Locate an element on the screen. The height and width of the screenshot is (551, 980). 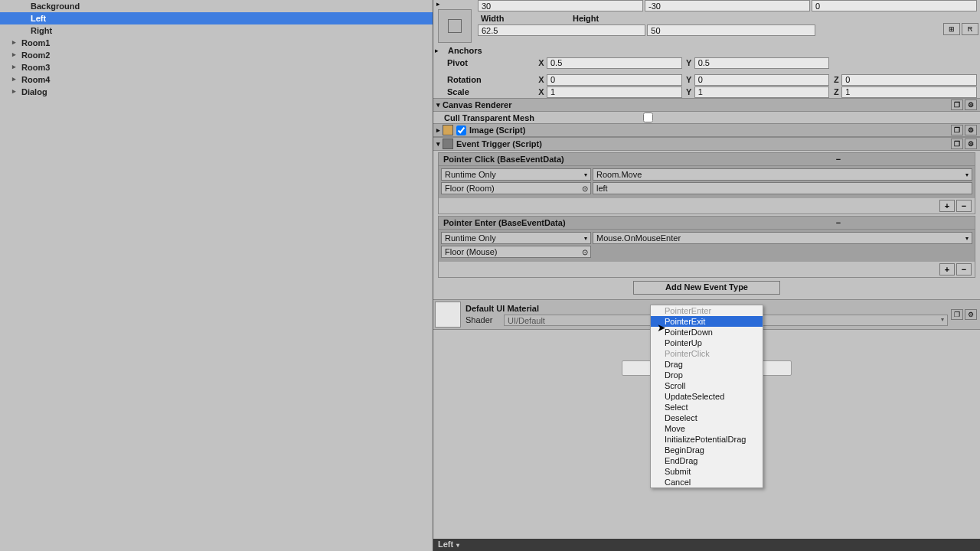
function-dropdown: Mouse.OnMouseEnter is located at coordinates (782, 238).